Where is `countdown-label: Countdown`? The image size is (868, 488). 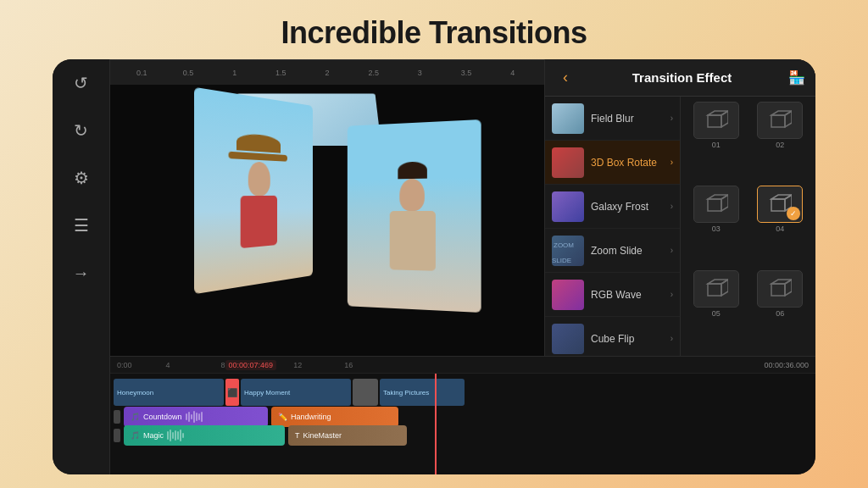 countdown-label: Countdown is located at coordinates (163, 417).